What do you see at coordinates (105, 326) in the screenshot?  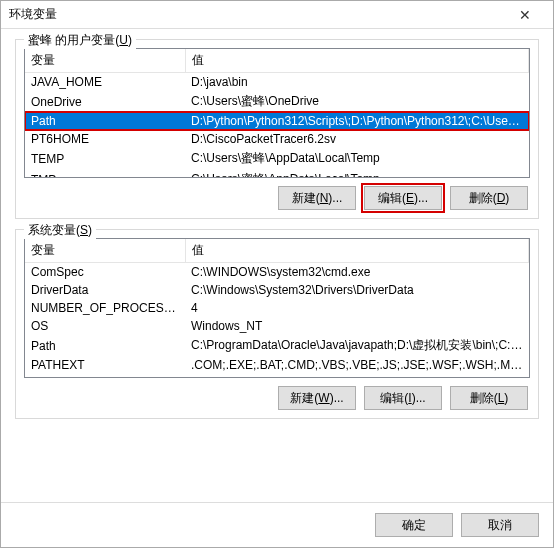 I see `cell-name: OS` at bounding box center [105, 326].